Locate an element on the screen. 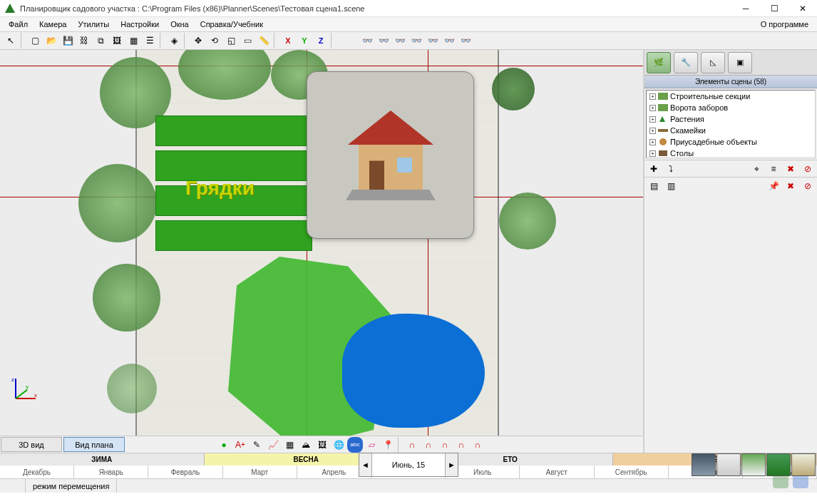  tab-plan-view: Вид плана is located at coordinates (94, 445).